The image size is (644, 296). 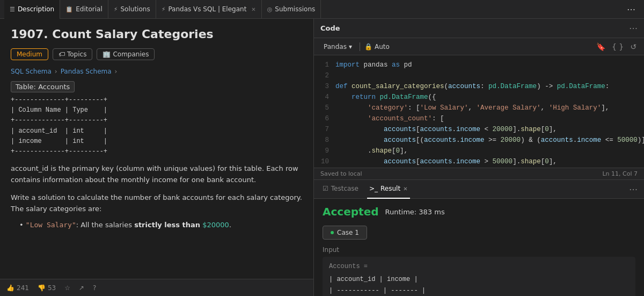 I want to click on mode-label: Auto, so click(x=382, y=47).